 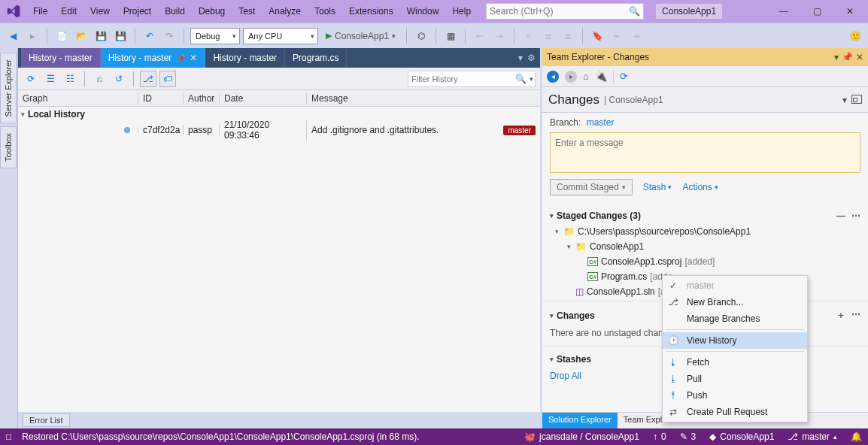 What do you see at coordinates (120, 36) in the screenshot?
I see `save-all-icon: 💾` at bounding box center [120, 36].